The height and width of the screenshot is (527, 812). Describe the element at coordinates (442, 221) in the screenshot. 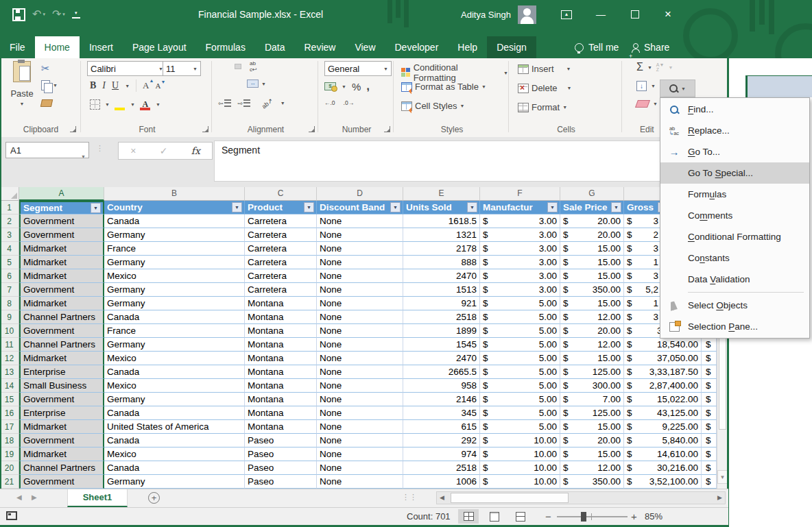

I see `cell-e2: 1618.5` at that location.